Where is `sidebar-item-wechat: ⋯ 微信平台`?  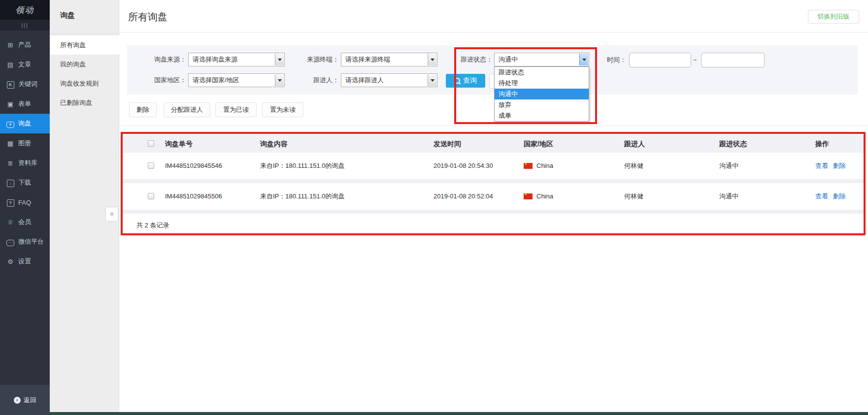
sidebar-item-wechat: ⋯ 微信平台 is located at coordinates (25, 242).